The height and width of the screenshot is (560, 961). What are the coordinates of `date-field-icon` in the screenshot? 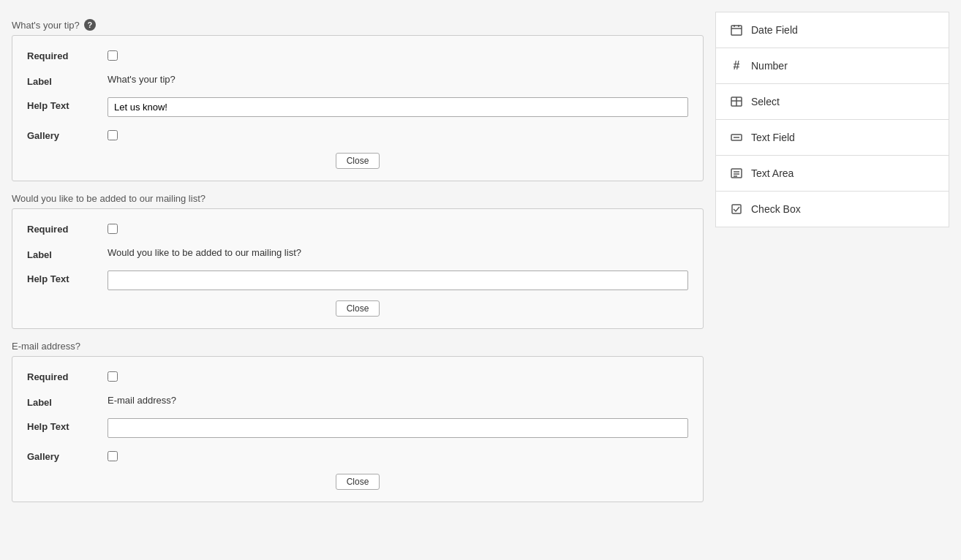 It's located at (736, 30).